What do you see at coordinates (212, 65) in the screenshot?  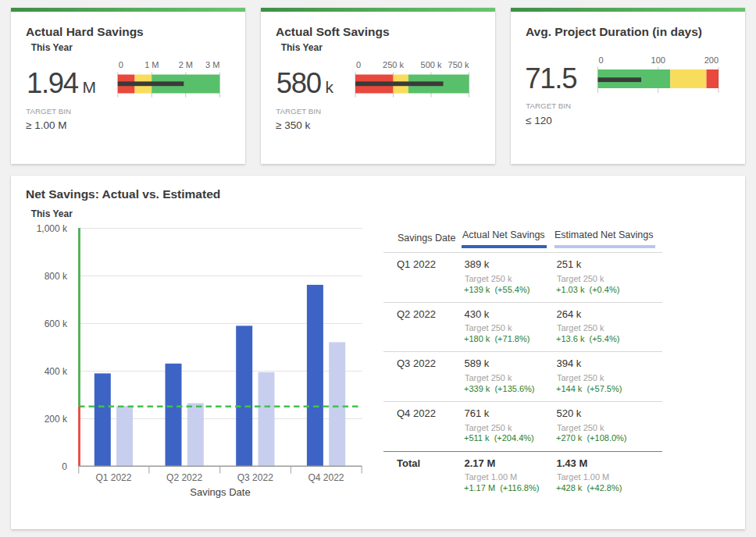 I see `svg-text: 3 M` at bounding box center [212, 65].